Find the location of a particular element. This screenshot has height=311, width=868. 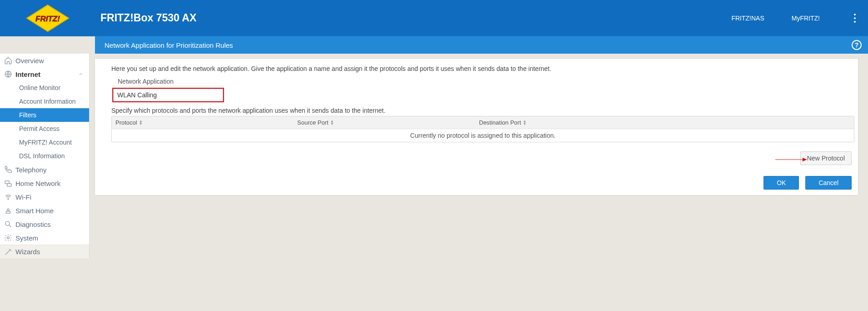

sidebar-item-myfritz-account: MyFRITZ! Account is located at coordinates (45, 142).